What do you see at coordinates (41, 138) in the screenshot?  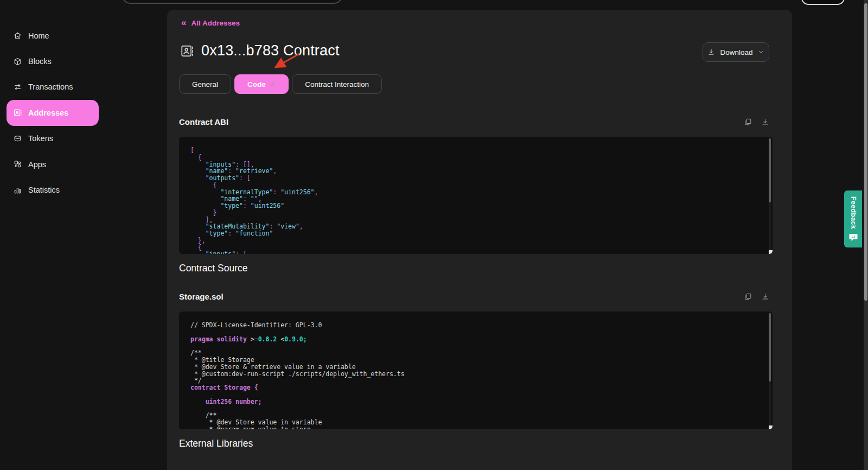 I see `sidebar-item-label: Tokens` at bounding box center [41, 138].